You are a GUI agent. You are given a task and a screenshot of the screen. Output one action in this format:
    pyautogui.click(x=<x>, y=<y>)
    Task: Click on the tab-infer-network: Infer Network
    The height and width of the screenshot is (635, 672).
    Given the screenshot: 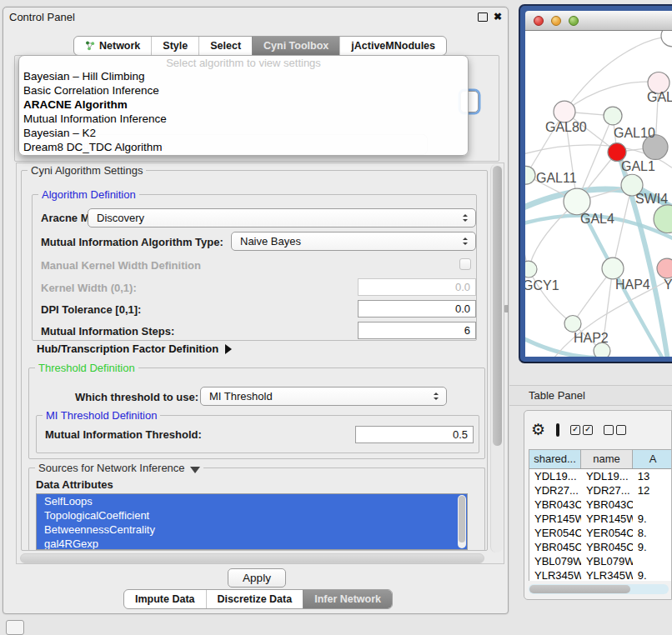 What is the action you would take?
    pyautogui.click(x=347, y=599)
    